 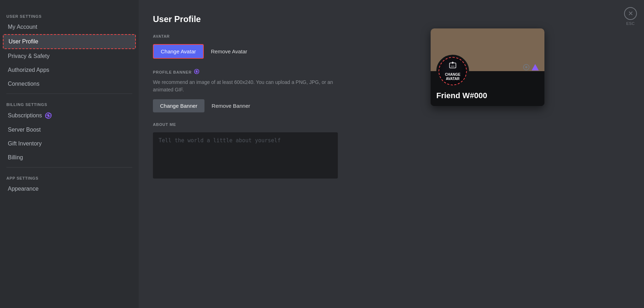 What do you see at coordinates (245, 86) in the screenshot?
I see `profile-banner-desc: We recommend an image of at least 600x24…` at bounding box center [245, 86].